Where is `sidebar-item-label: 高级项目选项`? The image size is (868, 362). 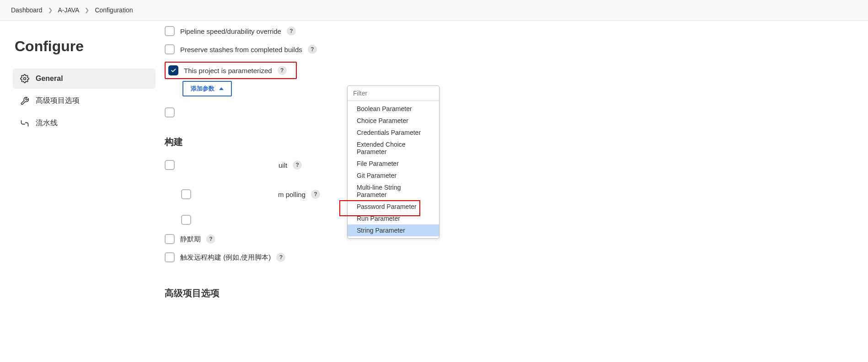 sidebar-item-label: 高级项目选项 is located at coordinates (58, 101).